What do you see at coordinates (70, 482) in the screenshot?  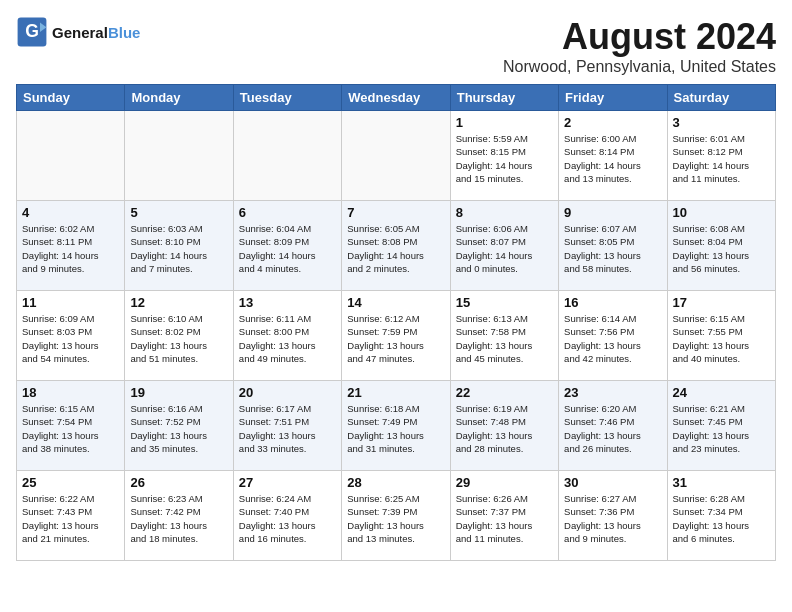 I see `day-number: 25` at bounding box center [70, 482].